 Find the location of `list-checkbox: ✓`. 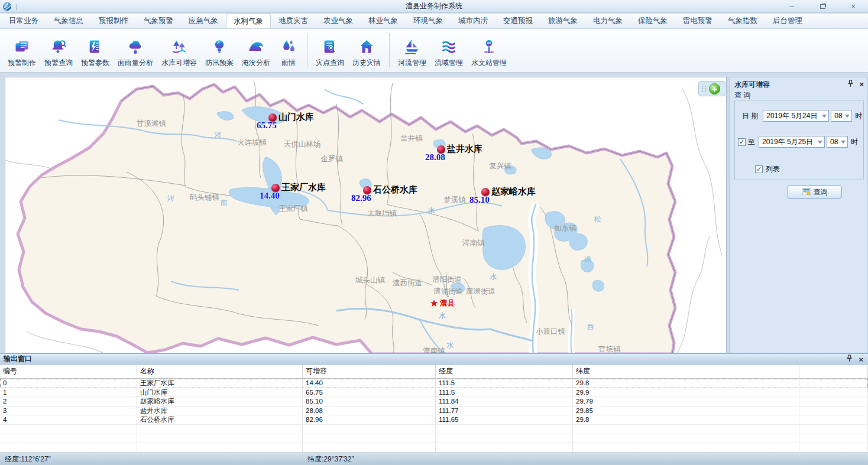

list-checkbox: ✓ is located at coordinates (759, 169).